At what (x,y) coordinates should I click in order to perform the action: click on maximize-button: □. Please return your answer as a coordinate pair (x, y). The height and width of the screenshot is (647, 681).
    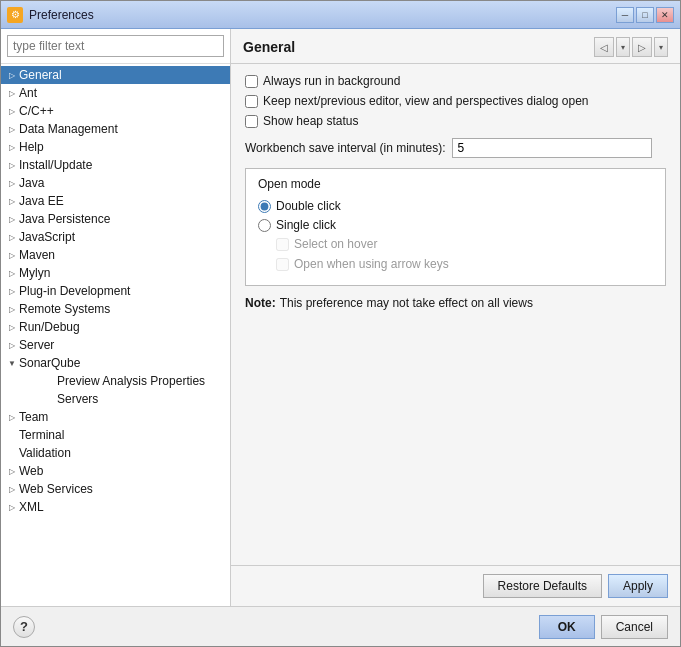
    Looking at the image, I should click on (645, 15).